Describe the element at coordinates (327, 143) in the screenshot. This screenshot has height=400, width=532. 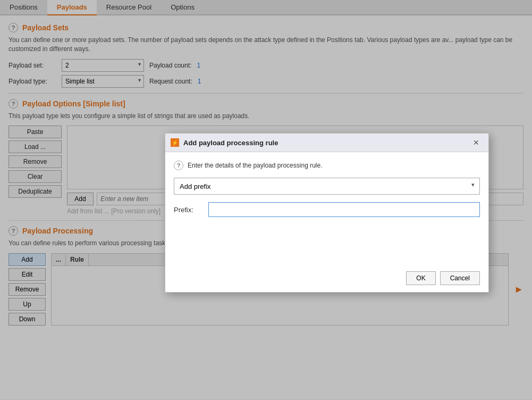
I see `dialog-titlebar: ⚡ Add payload processing rule ✕` at that location.